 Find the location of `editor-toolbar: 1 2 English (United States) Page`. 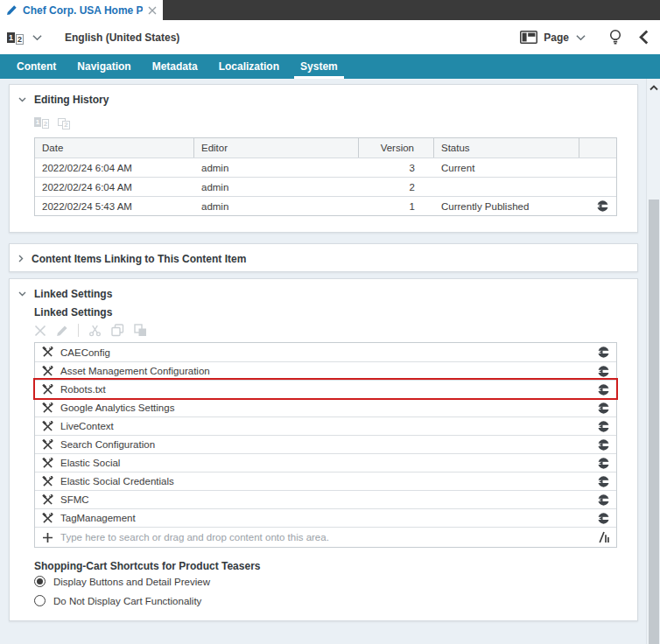

editor-toolbar: 1 2 English (United States) Page is located at coordinates (330, 37).